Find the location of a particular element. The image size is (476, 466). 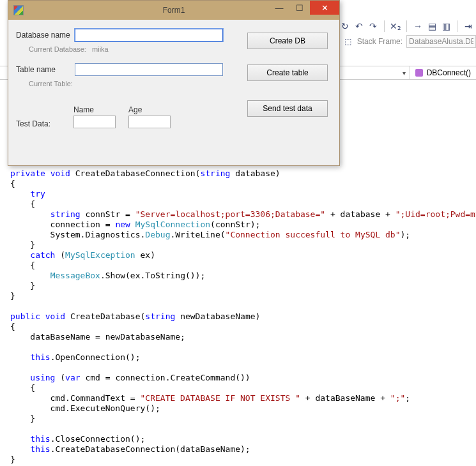

age-input is located at coordinates (150, 122).